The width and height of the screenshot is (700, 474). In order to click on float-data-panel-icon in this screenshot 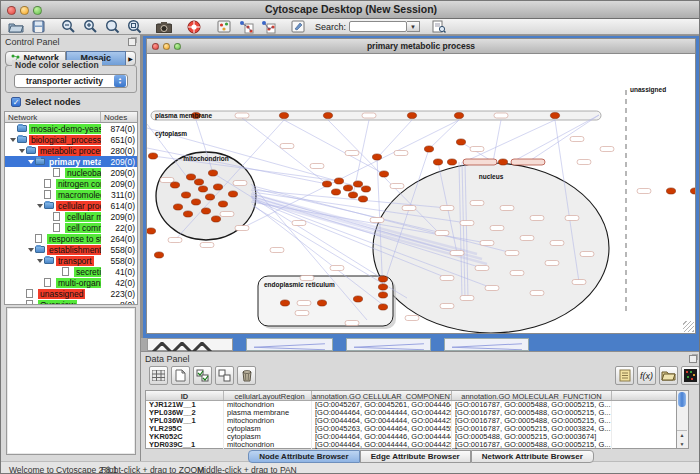, I will do `click(693, 359)`.